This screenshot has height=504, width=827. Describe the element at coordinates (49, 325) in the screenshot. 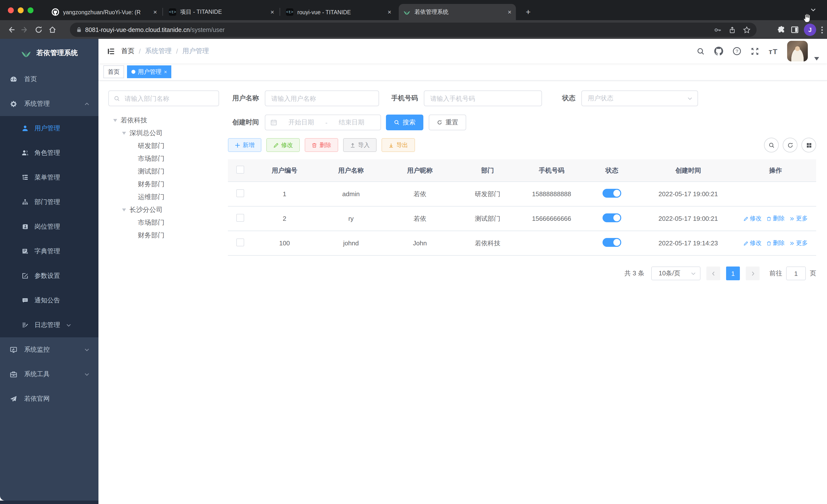

I see `sidebar-item-log-management: 日志管理` at that location.